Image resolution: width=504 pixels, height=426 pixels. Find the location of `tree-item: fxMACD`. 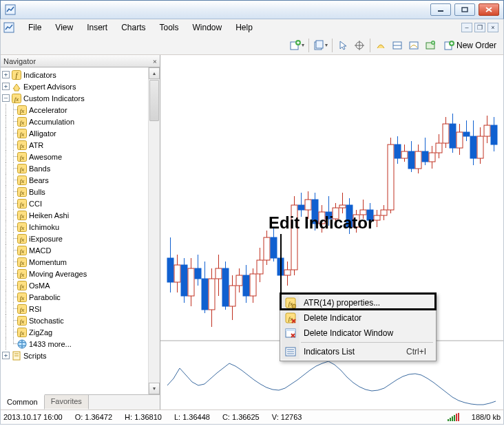

tree-item: fxMACD is located at coordinates (81, 251).